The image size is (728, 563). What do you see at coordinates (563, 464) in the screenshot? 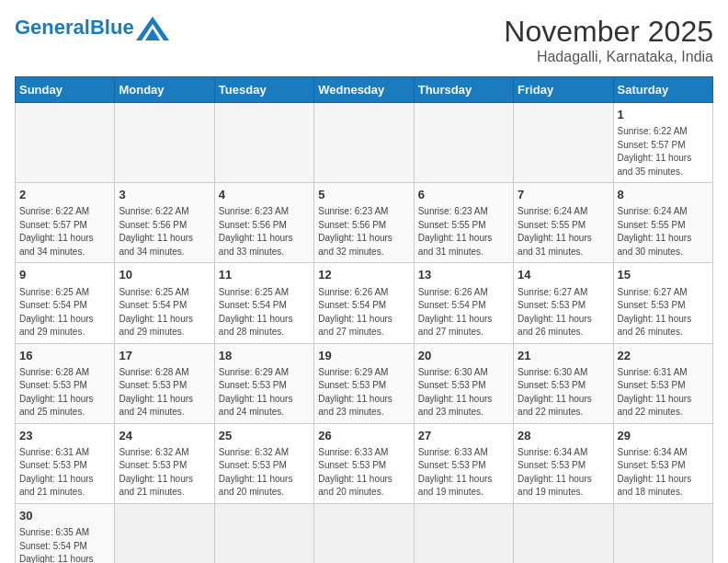
I see `calendar-cell: 28Sunrise: 6:34 AM Sunset: 5:53 PM Dayli…` at bounding box center [563, 464].